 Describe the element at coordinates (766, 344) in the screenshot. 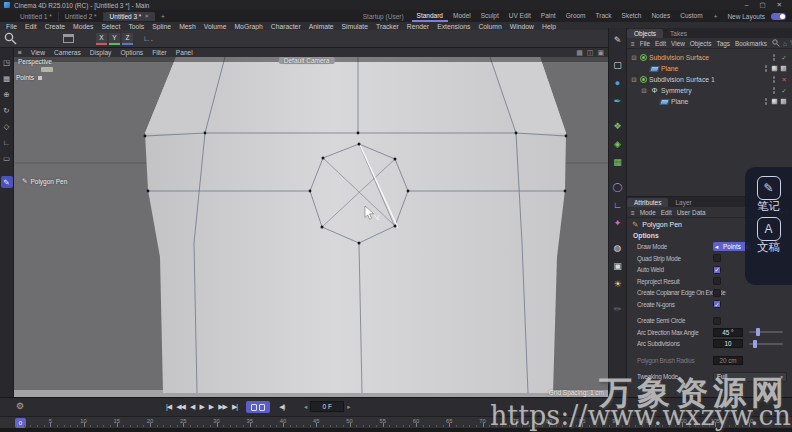

I see `arc-subdivisions-slider` at that location.